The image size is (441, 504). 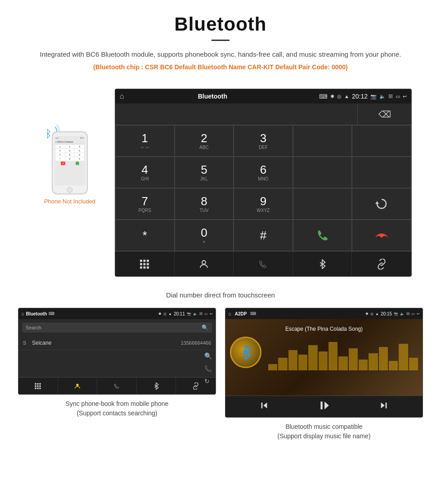 What do you see at coordinates (382, 264) in the screenshot?
I see `nav-link` at bounding box center [382, 264].